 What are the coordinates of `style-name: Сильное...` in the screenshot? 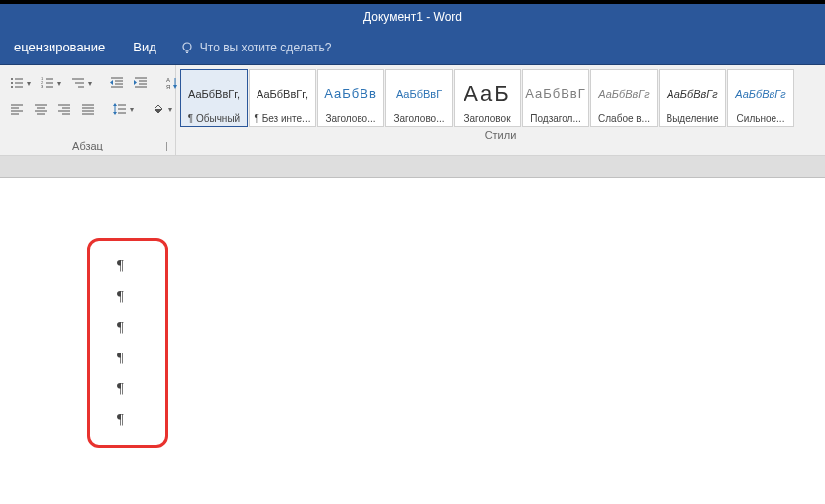 It's located at (761, 119).